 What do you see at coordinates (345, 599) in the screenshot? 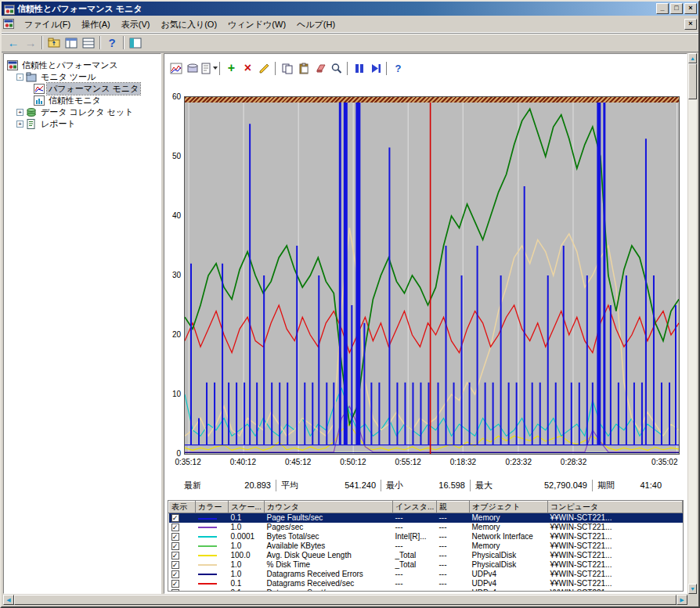
I see `hscroll-thumb` at bounding box center [345, 599].